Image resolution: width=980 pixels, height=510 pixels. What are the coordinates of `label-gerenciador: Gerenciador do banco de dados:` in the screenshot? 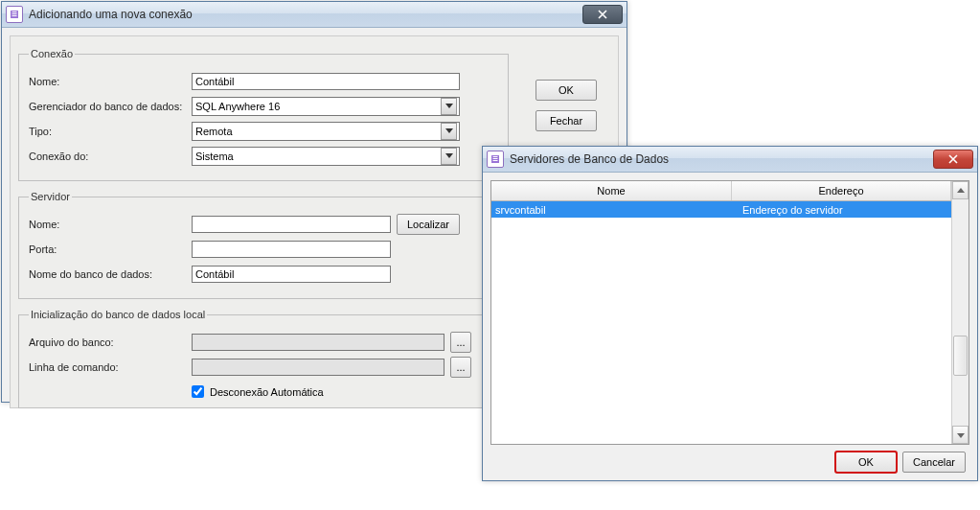 It's located at (110, 106).